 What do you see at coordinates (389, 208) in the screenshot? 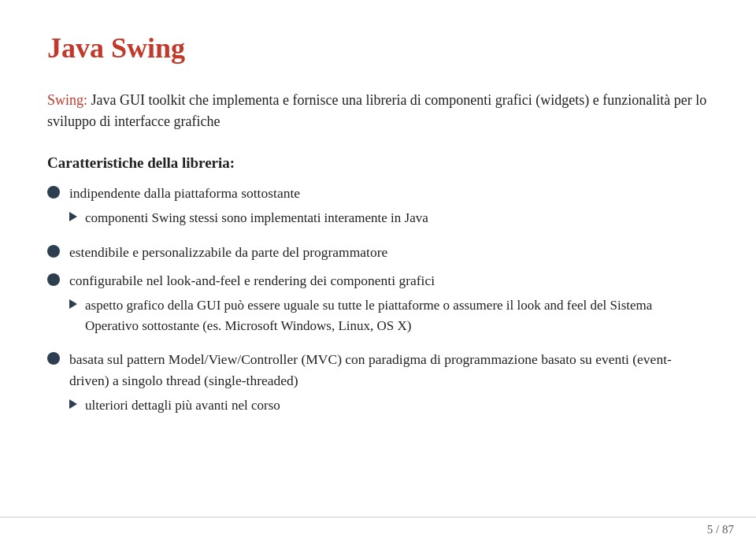
I see `bullet-content-1: indipendente dalla piattaforma sottostan…` at bounding box center [389, 208].